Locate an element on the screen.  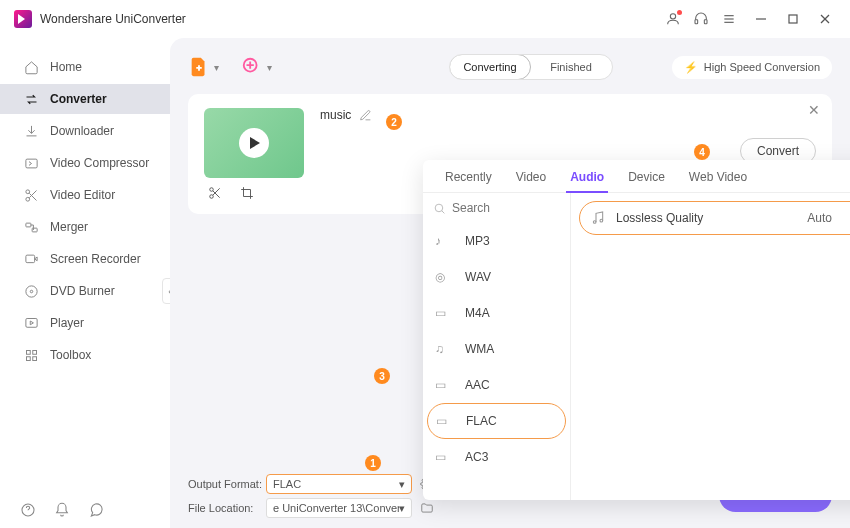
output-format-label: Output Format: is located at coordinates (227, 484).